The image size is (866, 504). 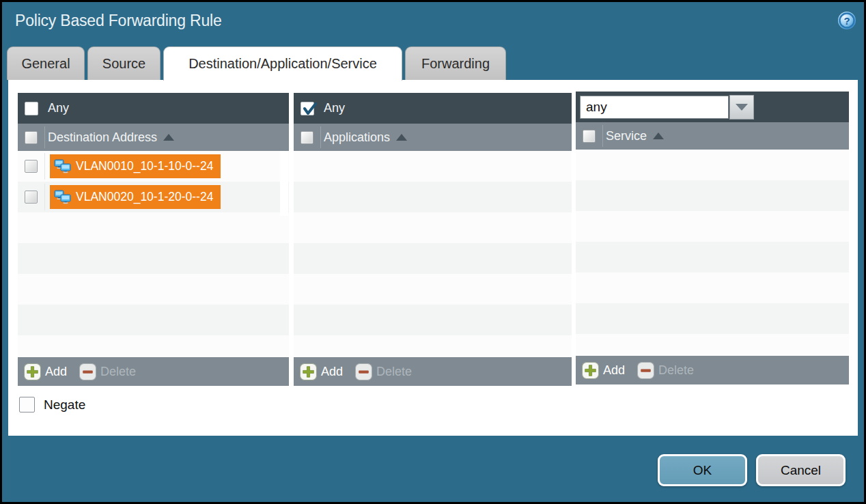 I want to click on destination-select-all-checkbox, so click(x=31, y=138).